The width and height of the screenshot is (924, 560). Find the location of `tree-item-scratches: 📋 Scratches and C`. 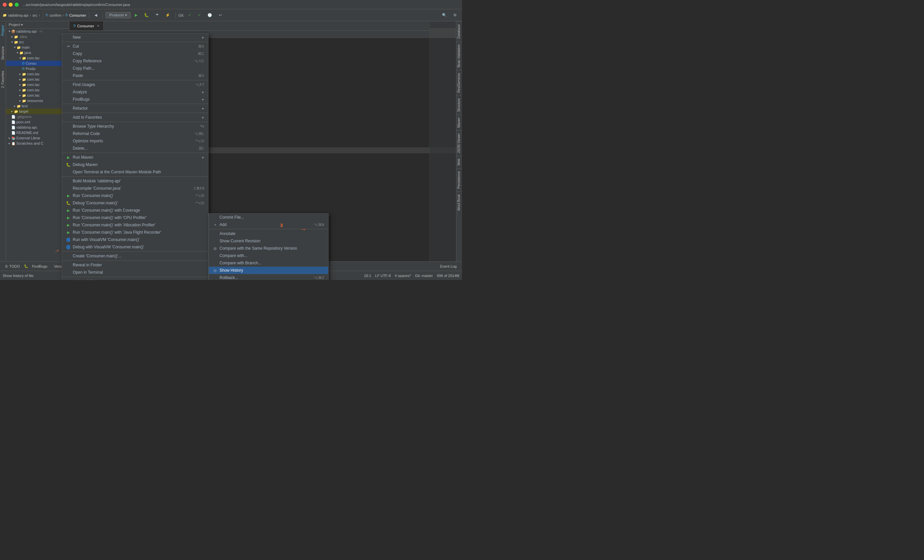

tree-item-scratches: 📋 Scratches and C is located at coordinates (38, 143).